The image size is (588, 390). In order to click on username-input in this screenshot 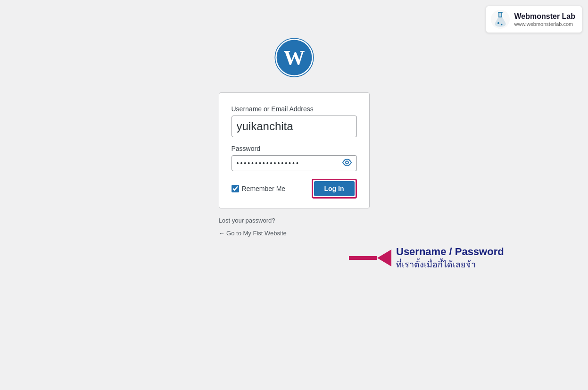, I will do `click(294, 126)`.